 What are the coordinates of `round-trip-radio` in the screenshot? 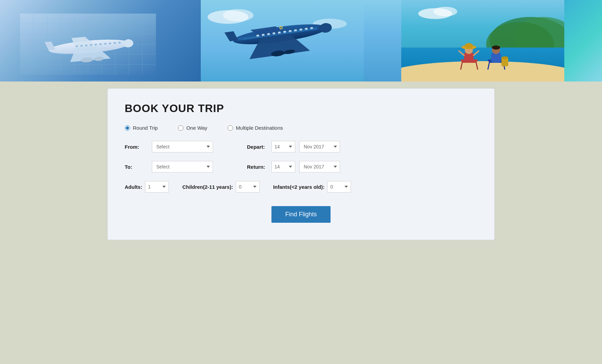 It's located at (127, 128).